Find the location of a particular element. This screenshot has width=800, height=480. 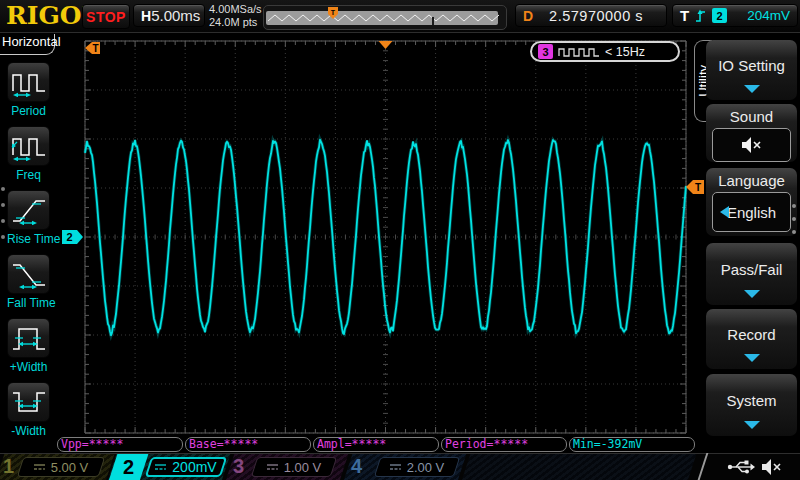

delay-box: D 2.57970000 s is located at coordinates (591, 16).